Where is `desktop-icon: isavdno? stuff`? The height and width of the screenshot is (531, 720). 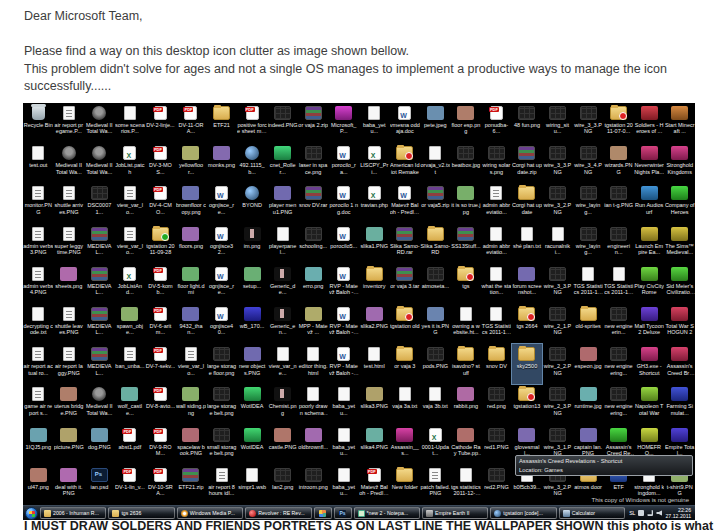
desktop-icon: isavdno? stuff is located at coordinates (466, 364).